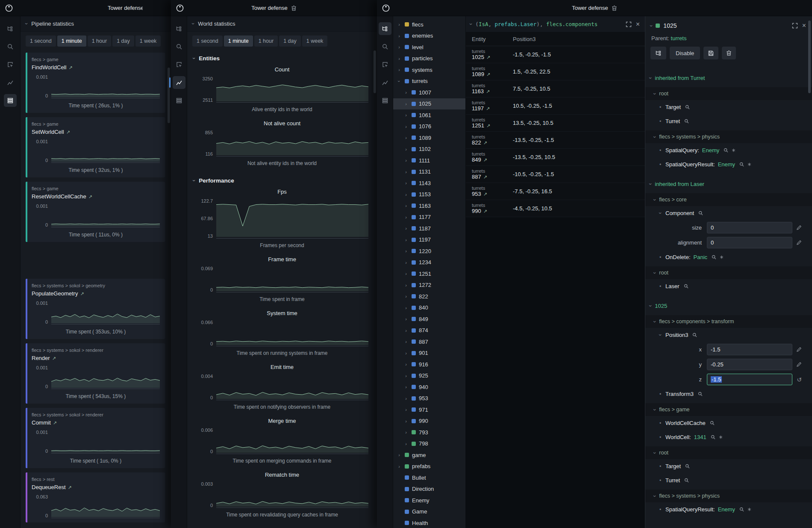 This screenshot has width=812, height=528. Describe the element at coordinates (556, 106) in the screenshot. I see `query-result-row: turrets1197↗10.5, -0.25, -1.5` at that location.